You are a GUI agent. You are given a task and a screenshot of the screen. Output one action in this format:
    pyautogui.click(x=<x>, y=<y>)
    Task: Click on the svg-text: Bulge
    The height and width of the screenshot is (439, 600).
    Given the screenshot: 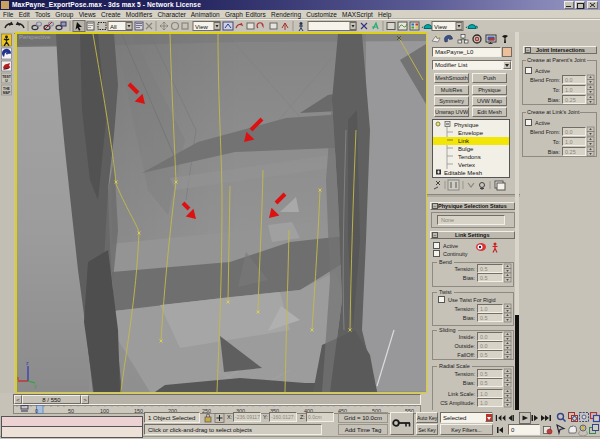 What is the action you would take?
    pyautogui.click(x=466, y=149)
    